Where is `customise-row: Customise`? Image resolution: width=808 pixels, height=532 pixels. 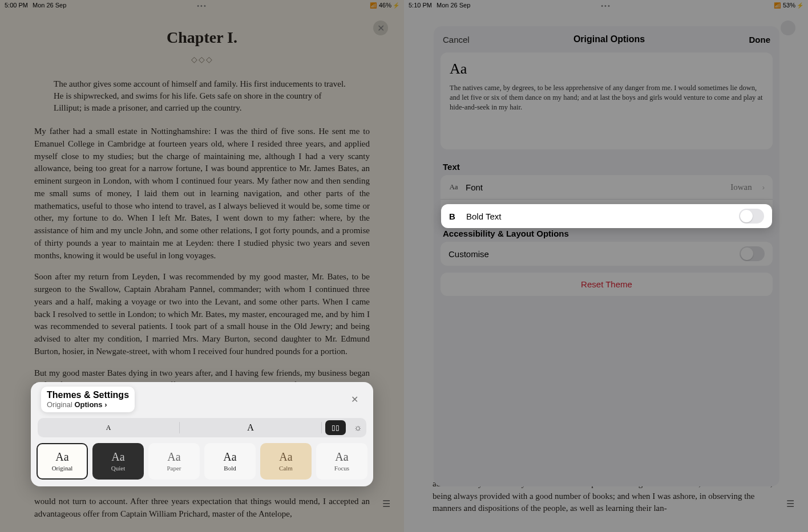
customise-row: Customise is located at coordinates (607, 254).